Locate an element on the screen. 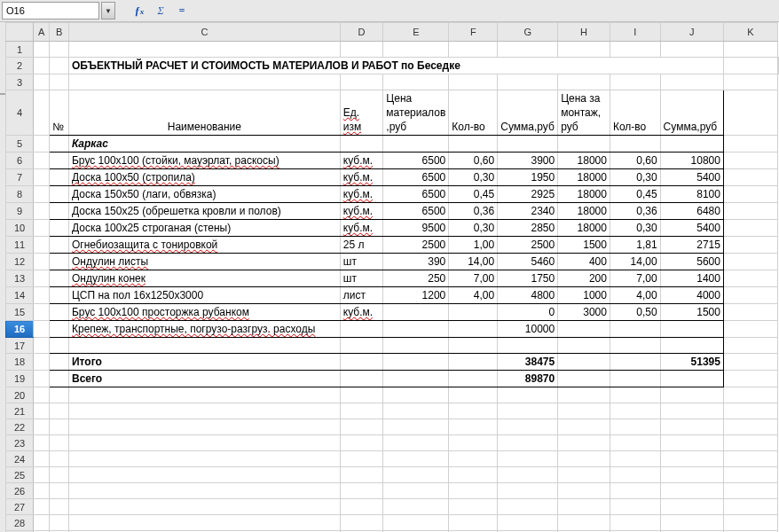 The width and height of the screenshot is (779, 532). cell-qty is located at coordinates (473, 312).